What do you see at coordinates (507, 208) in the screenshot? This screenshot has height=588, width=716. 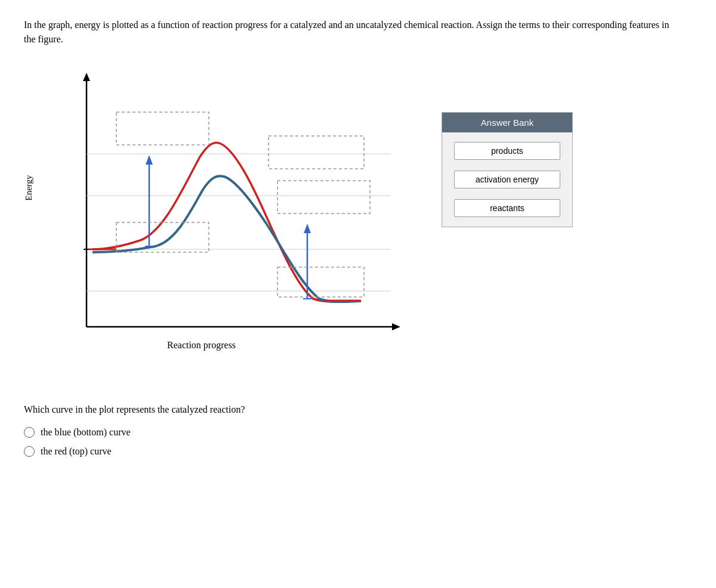 I see `answer-item-reactants: reactants` at bounding box center [507, 208].